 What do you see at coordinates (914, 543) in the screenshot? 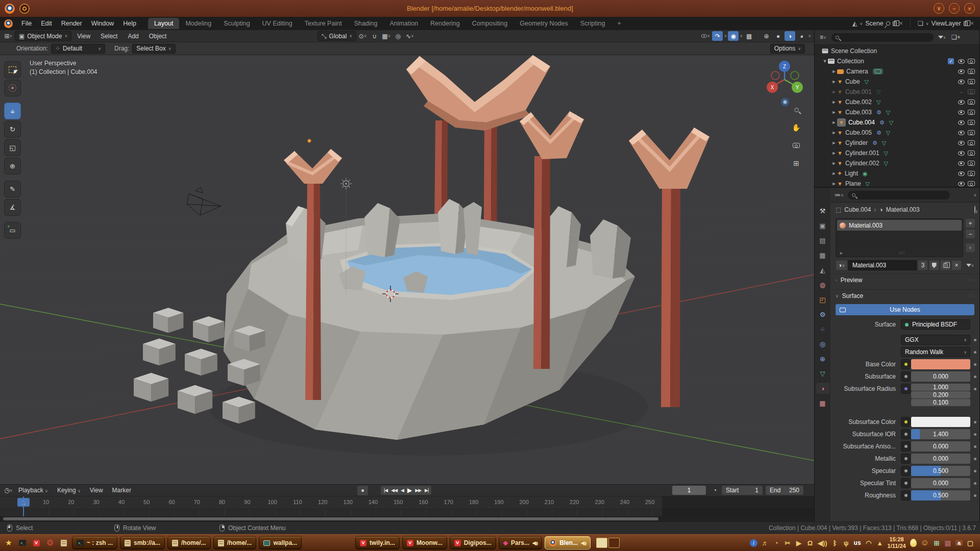
I see `egg-icon` at bounding box center [914, 543].